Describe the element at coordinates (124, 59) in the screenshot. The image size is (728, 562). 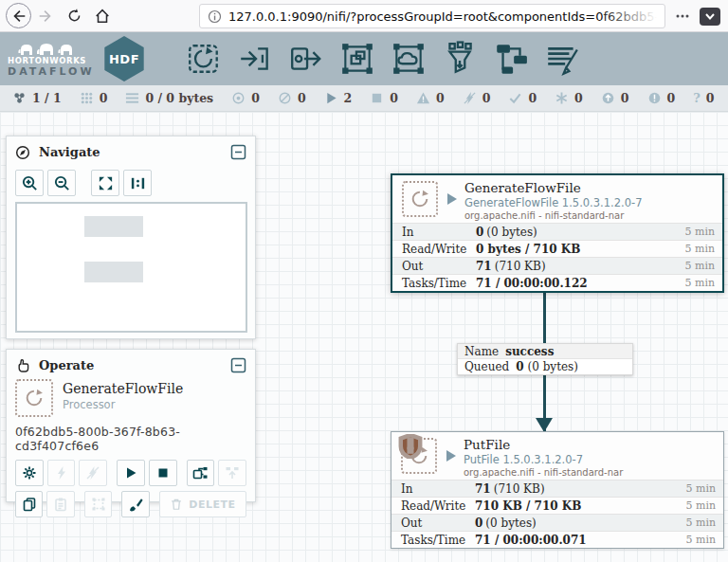
I see `hdf-badge: HDF` at that location.